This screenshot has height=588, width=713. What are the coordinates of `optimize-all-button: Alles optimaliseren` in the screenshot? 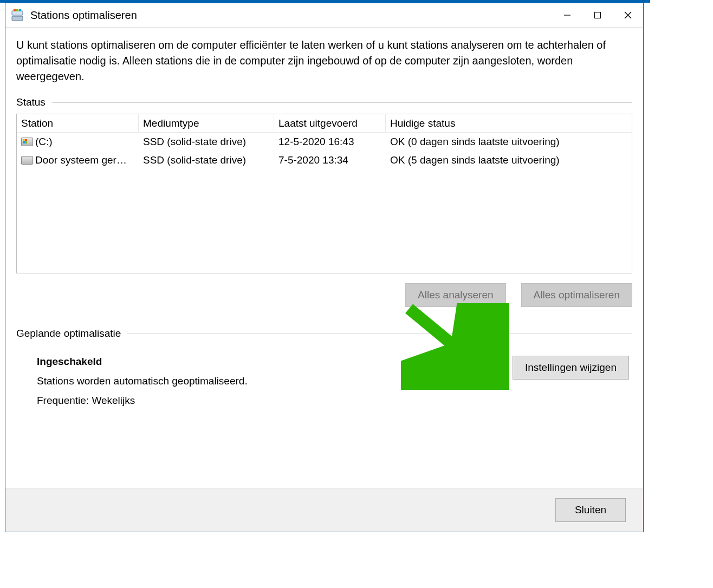 It's located at (576, 295).